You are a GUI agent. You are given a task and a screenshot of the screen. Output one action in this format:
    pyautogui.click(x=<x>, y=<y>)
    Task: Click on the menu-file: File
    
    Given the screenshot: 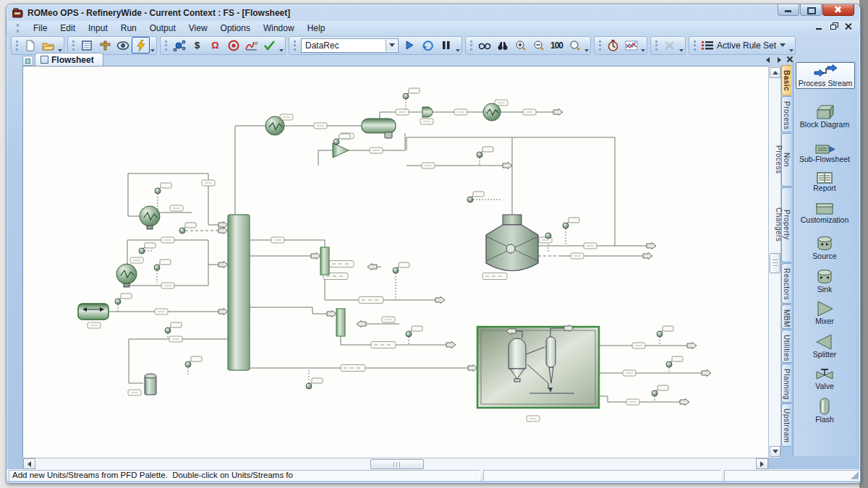 What is the action you would take?
    pyautogui.click(x=41, y=28)
    